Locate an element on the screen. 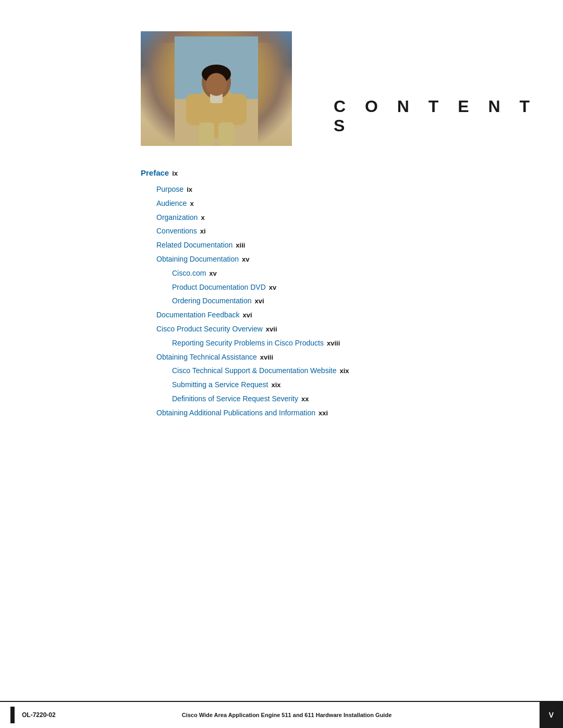 The width and height of the screenshot is (563, 728). toc-link-3: Conventions is located at coordinates (177, 231).